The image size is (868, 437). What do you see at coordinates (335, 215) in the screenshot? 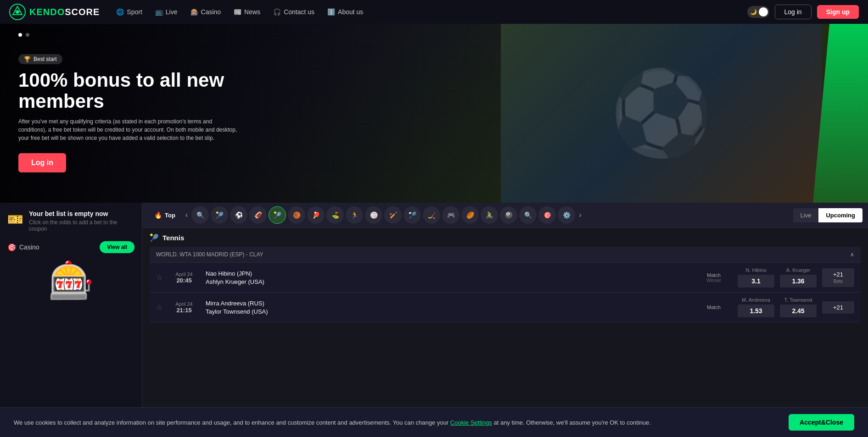
I see `sport-golf-button: ⛳` at bounding box center [335, 215].